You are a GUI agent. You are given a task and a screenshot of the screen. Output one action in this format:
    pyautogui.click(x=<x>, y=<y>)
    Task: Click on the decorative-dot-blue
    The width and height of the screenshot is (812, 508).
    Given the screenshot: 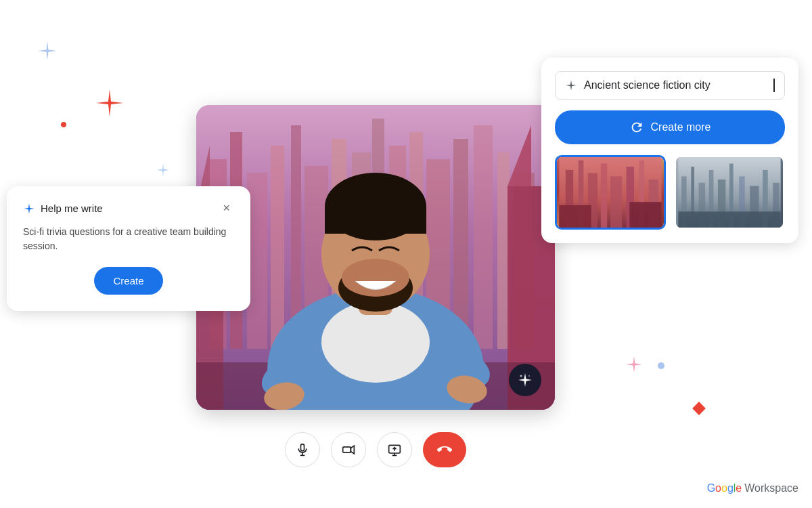 What is the action you would take?
    pyautogui.click(x=661, y=366)
    